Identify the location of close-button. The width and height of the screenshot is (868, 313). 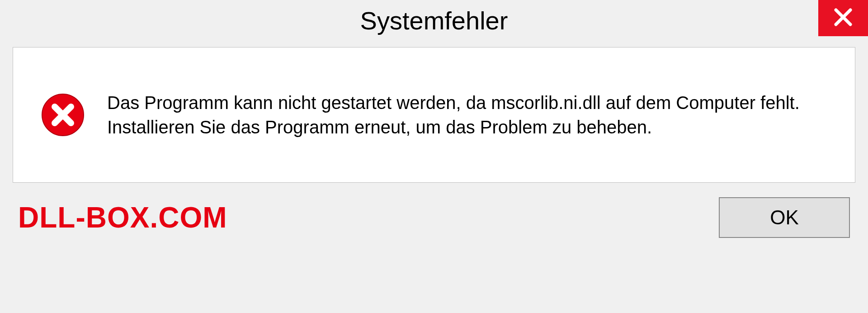
(843, 18).